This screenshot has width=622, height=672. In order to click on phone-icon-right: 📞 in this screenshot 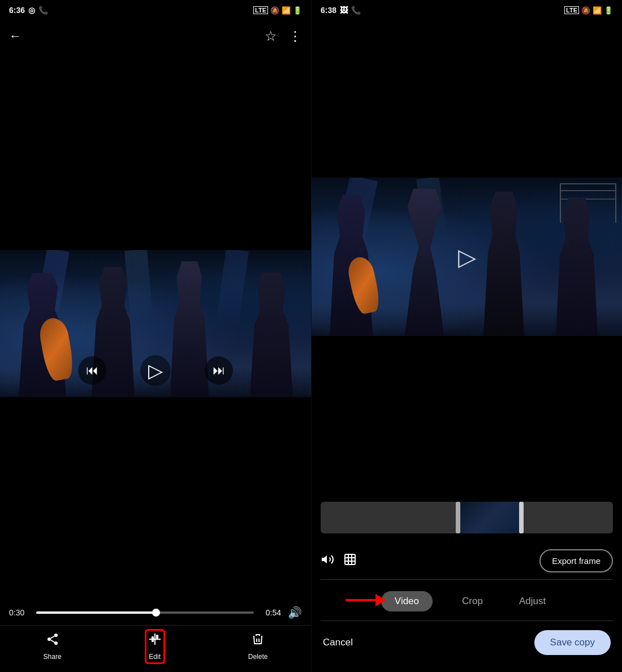, I will do `click(356, 10)`.